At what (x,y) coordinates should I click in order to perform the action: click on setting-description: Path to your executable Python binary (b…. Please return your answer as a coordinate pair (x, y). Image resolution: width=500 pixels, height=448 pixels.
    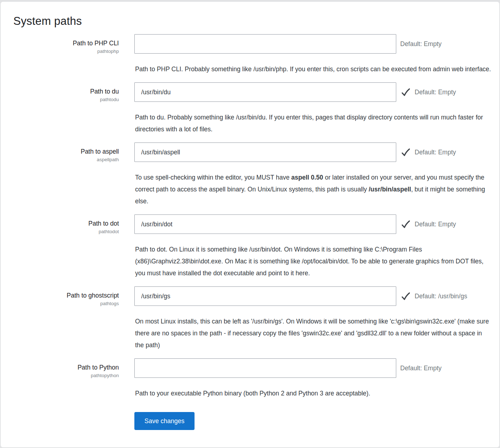
    Looking at the image, I should click on (313, 394).